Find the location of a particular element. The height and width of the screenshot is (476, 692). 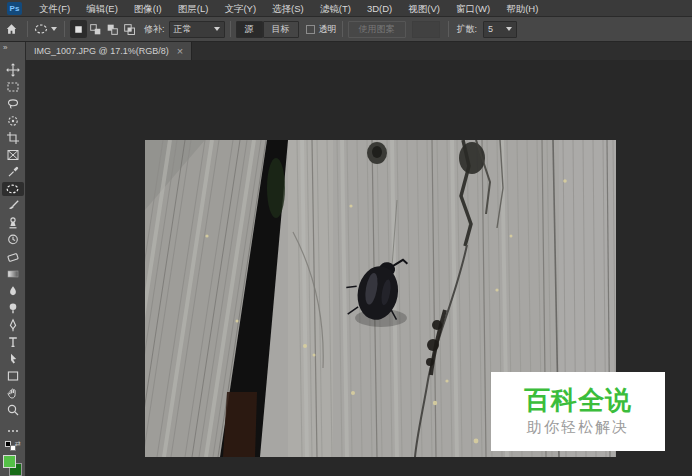

history-brush-tool is located at coordinates (13, 240).